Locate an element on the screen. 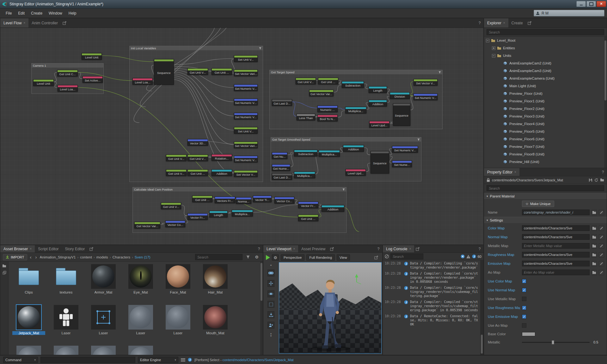 This screenshot has width=607, height=364. property-search-input is located at coordinates (545, 188).